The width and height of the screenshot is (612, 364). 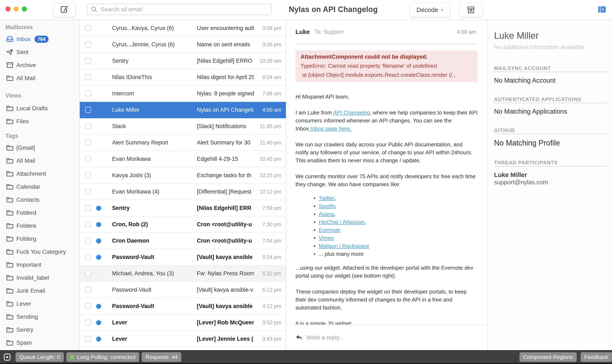 I want to click on sidebar-item-junk-email: Junk Email, so click(x=40, y=291).